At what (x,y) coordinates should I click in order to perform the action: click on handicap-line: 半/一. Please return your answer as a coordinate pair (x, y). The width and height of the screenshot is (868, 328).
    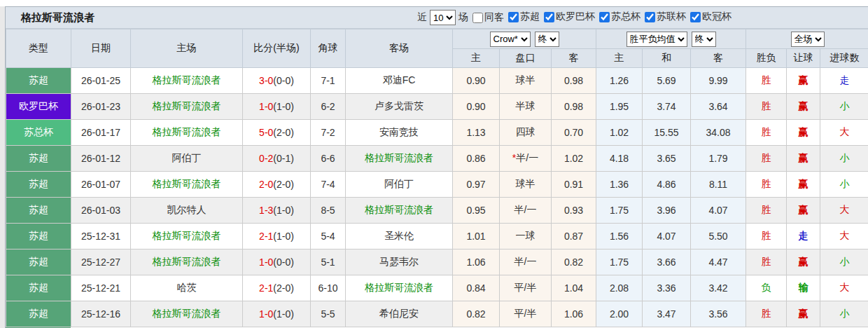
    Looking at the image, I should click on (526, 262).